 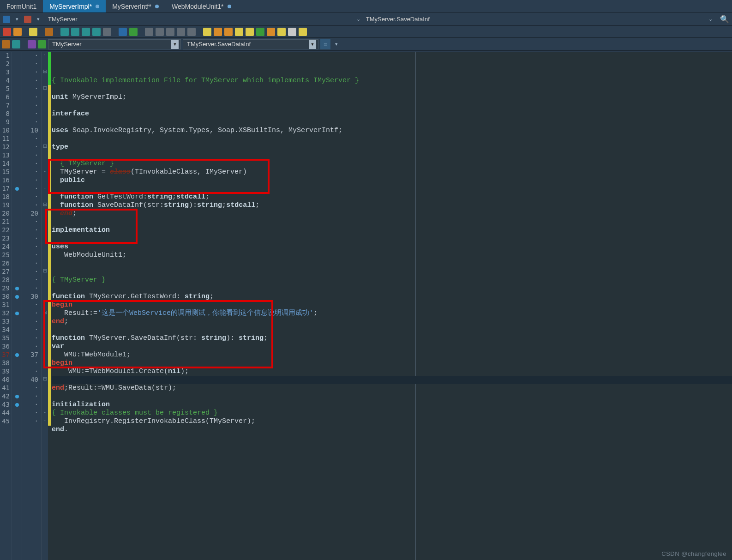 I want to click on toggle-button: ≡, so click(x=325, y=44).